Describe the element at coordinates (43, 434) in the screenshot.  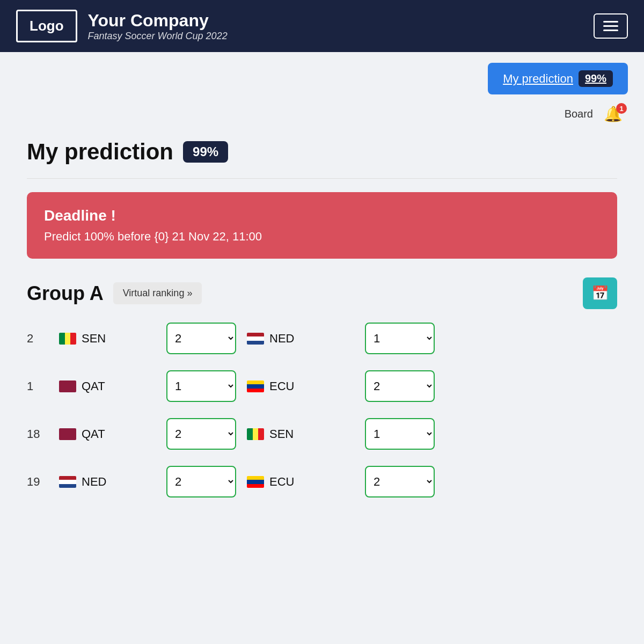
I see `match-number: 18` at that location.